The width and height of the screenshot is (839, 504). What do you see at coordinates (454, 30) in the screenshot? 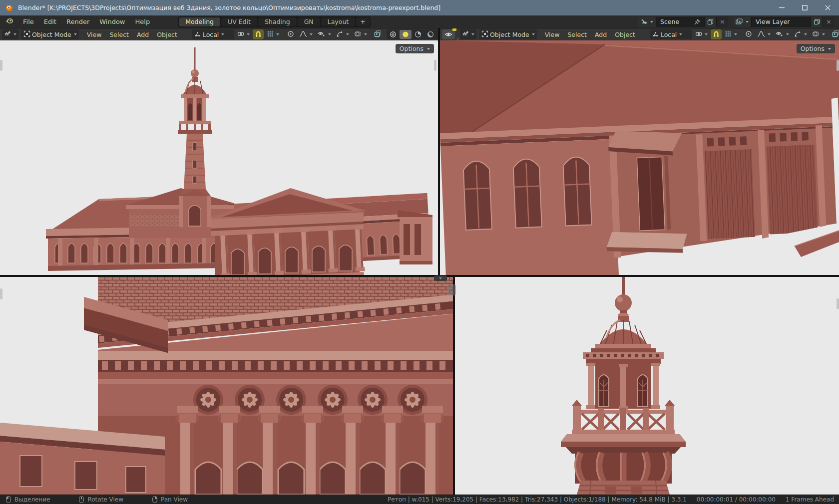
I see `yellow-tag-marker` at bounding box center [454, 30].